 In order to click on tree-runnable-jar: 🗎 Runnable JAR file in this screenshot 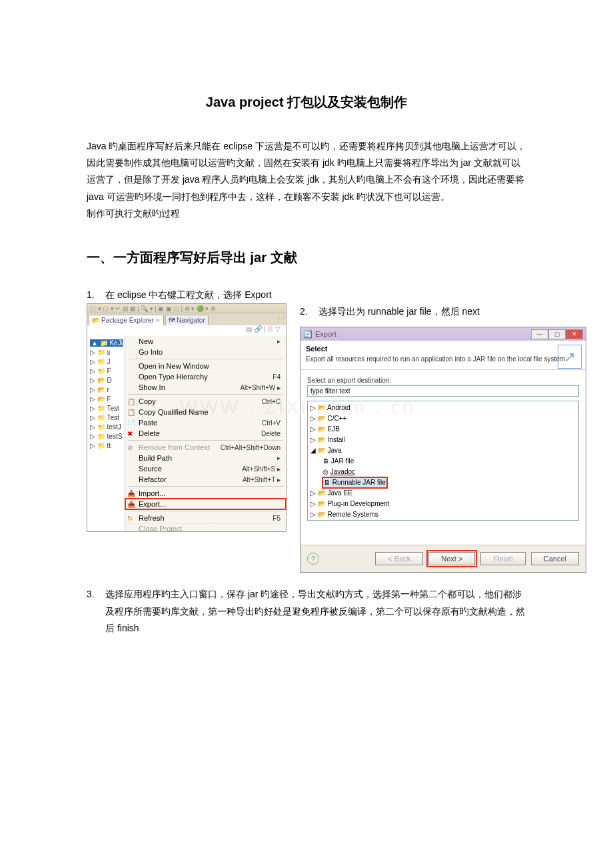, I will do `click(443, 483)`.